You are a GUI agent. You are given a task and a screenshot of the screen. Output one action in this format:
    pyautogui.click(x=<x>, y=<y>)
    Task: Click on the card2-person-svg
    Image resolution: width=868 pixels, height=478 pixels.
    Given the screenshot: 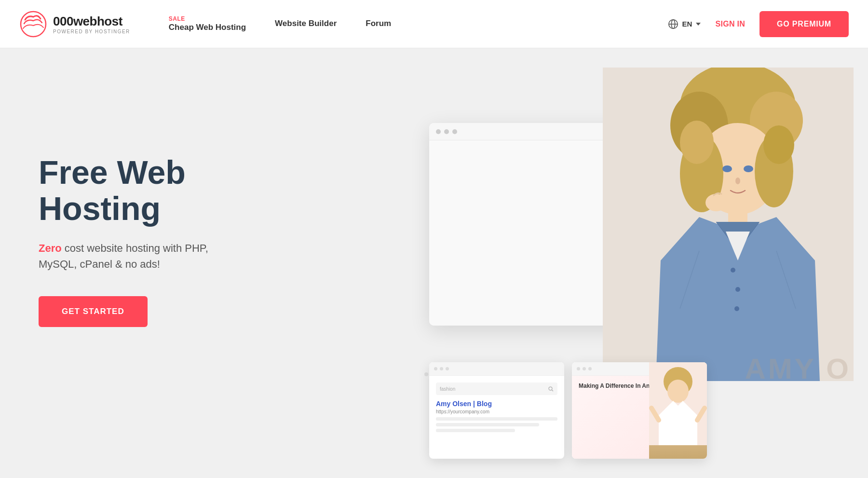 What is the action you would take?
    pyautogui.click(x=678, y=404)
    